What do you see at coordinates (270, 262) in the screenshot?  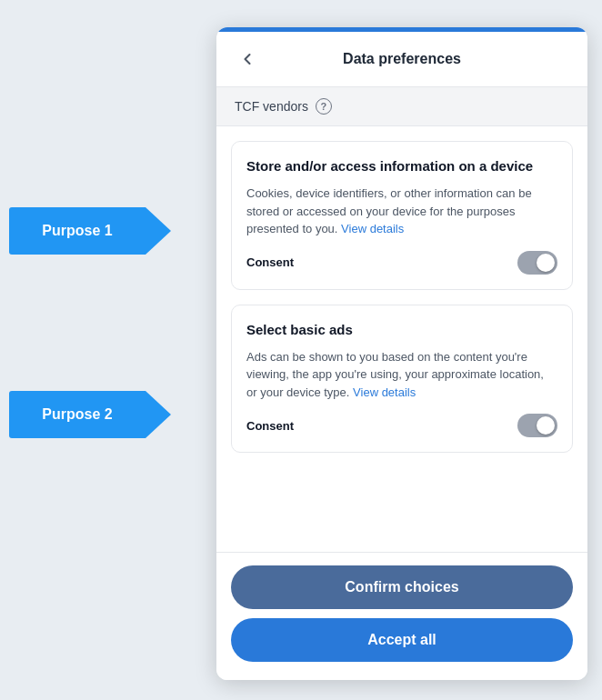 I see `purpose-1-consent-label: Consent` at bounding box center [270, 262].